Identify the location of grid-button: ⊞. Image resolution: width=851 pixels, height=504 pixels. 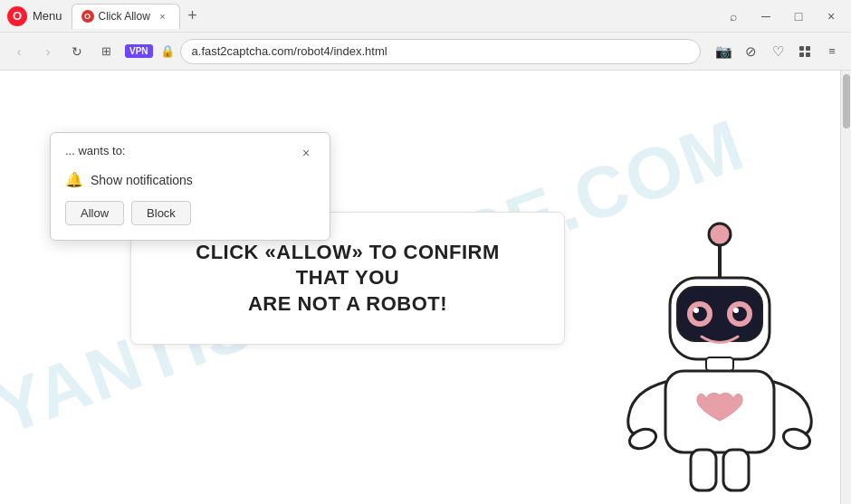
(106, 52).